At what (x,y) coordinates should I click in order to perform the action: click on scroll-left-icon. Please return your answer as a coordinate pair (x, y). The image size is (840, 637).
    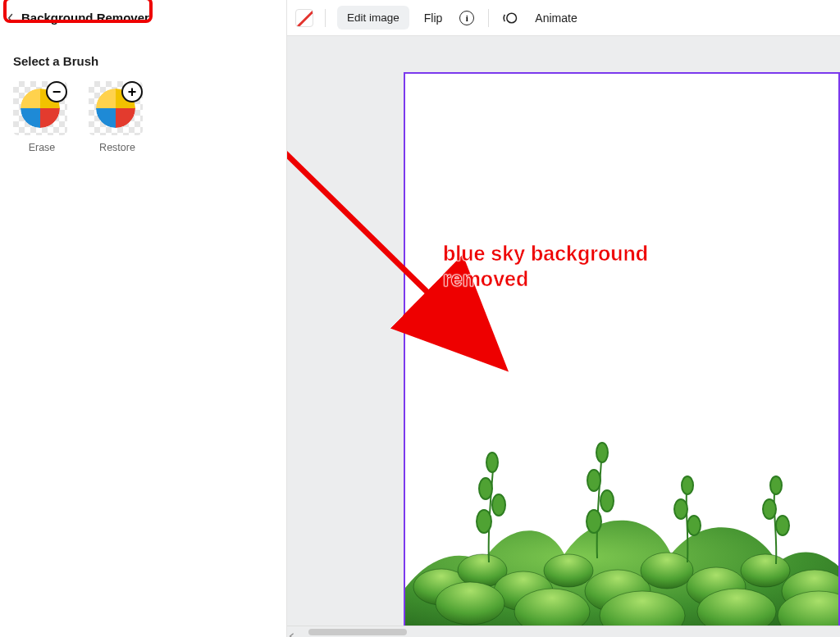
    Looking at the image, I should click on (293, 632).